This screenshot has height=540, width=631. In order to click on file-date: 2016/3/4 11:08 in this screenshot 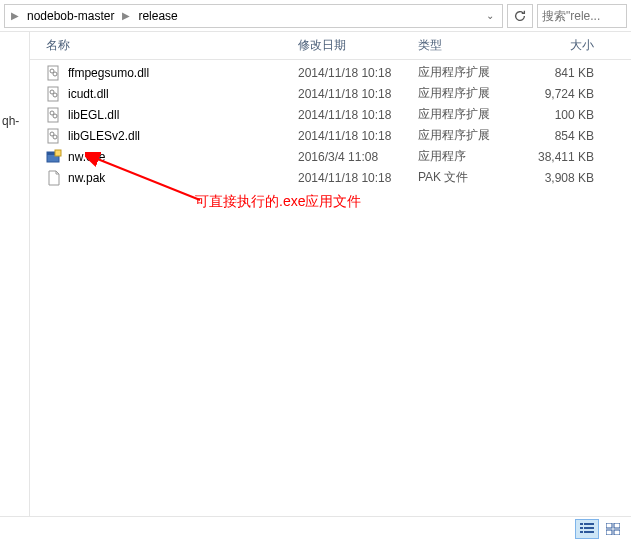, I will do `click(350, 157)`.